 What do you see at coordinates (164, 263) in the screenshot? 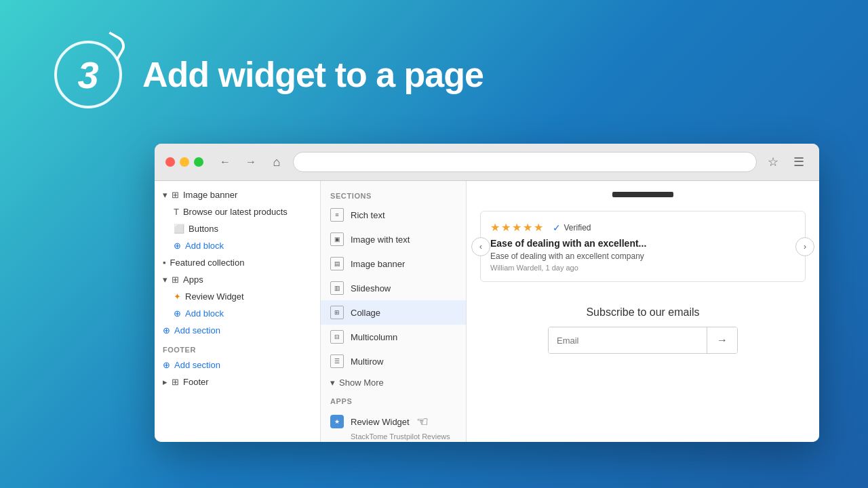
I see `featured-icon: ▪` at bounding box center [164, 263].